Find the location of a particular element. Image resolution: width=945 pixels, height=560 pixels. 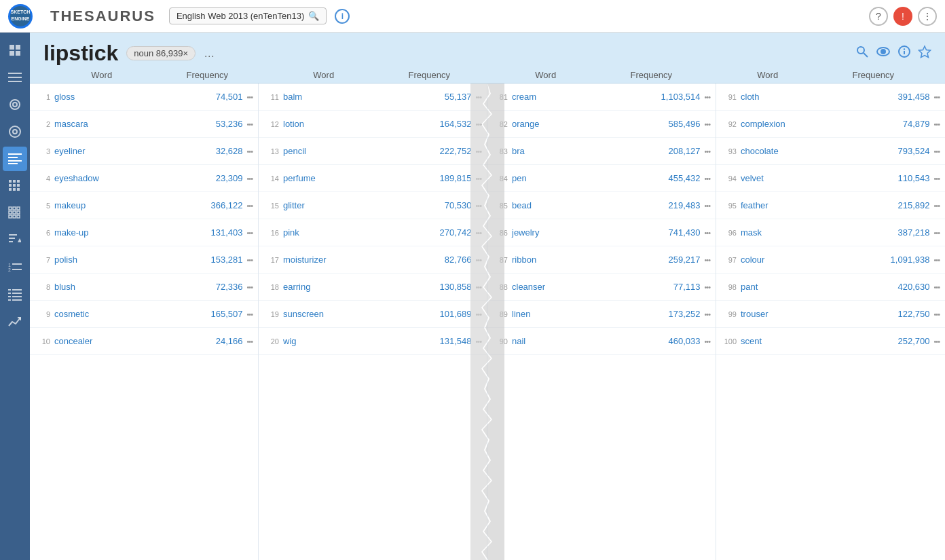

eye-header-icon is located at coordinates (883, 53).